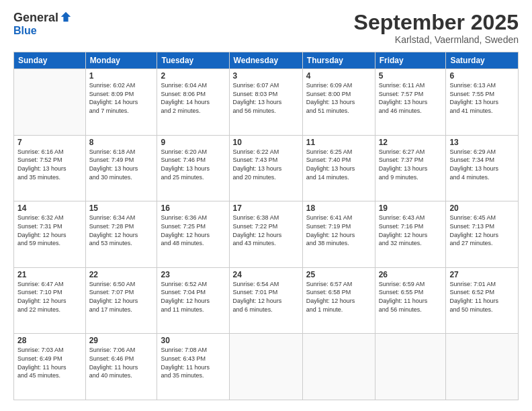  I want to click on day-number: 24, so click(266, 275).